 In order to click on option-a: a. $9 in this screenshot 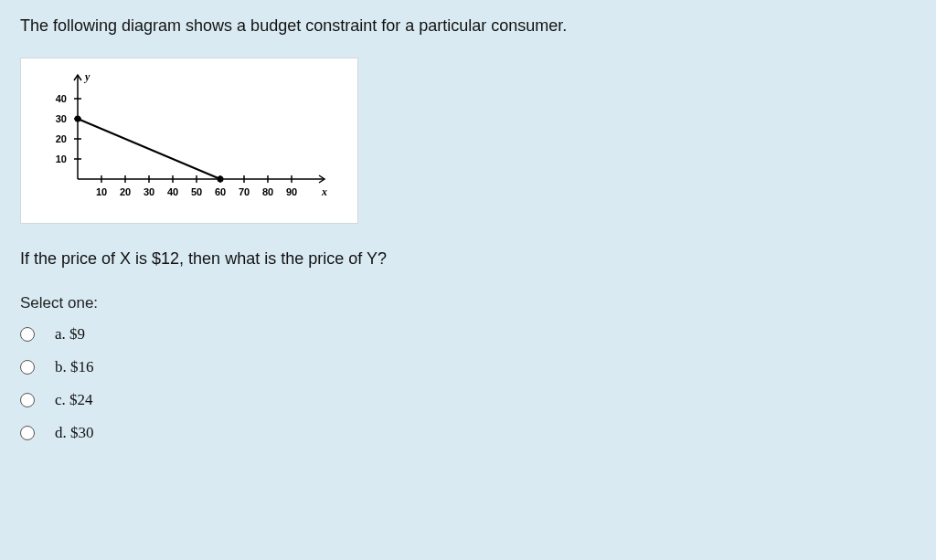, I will do `click(468, 334)`.